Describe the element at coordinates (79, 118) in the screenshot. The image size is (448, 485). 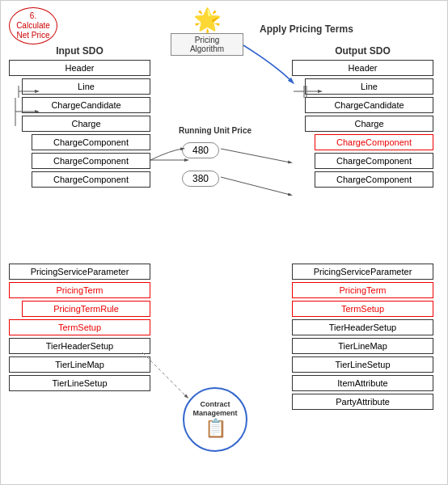
I see `input-sdo-section: Input SDO Header Line ChargeCandidate Ch…` at that location.